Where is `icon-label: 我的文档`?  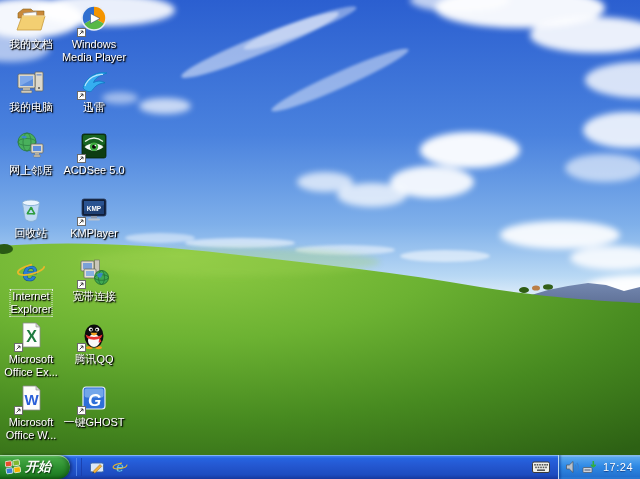 icon-label: 我的文档 is located at coordinates (31, 44).